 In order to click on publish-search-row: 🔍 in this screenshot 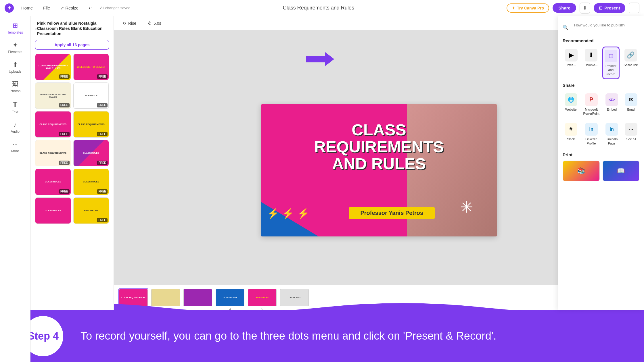, I will do `click(601, 28)`.